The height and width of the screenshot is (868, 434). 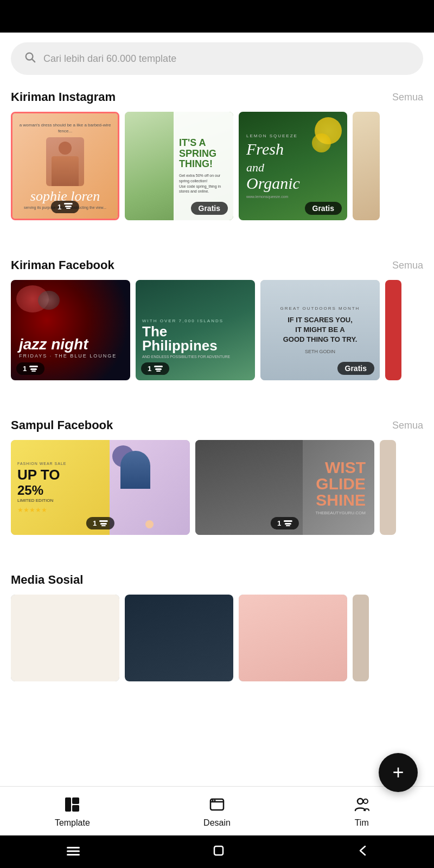 What do you see at coordinates (398, 773) in the screenshot?
I see `fab-add-button: +` at bounding box center [398, 773].